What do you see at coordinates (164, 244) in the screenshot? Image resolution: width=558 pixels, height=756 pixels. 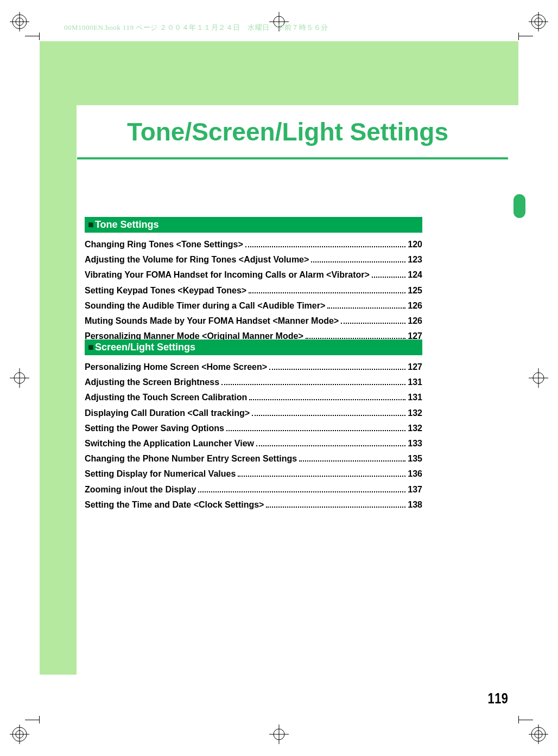 I see `toc-title: Changing Ring Tones <Tone Settings>` at bounding box center [164, 244].